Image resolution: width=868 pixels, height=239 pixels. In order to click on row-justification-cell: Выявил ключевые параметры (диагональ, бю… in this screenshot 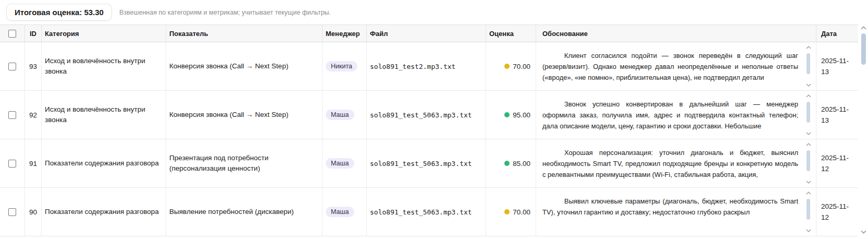, I will do `click(676, 212)`.